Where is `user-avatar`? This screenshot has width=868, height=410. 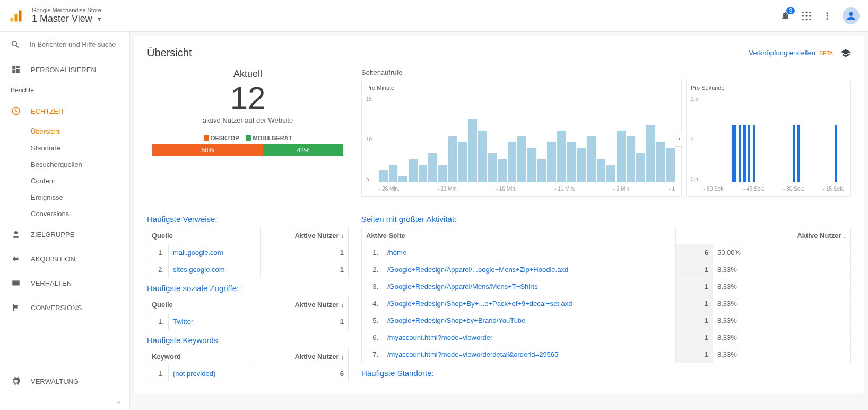 user-avatar is located at coordinates (851, 16).